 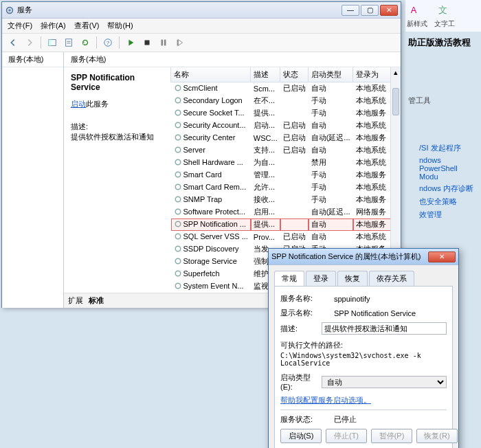 I want to click on startup-type-select: 自动, so click(x=384, y=382).